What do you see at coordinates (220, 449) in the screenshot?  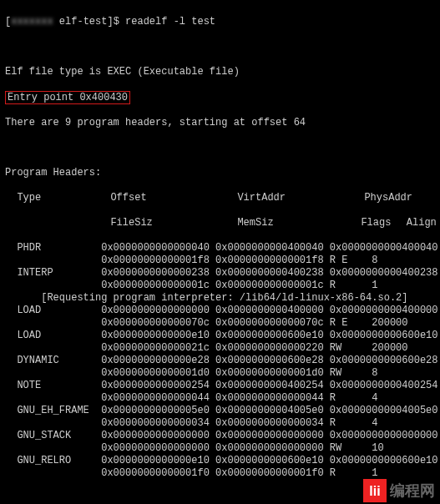 I see `ph-row-b: 0x0000000000000000 0x0000000000000000 RW…` at bounding box center [220, 449].